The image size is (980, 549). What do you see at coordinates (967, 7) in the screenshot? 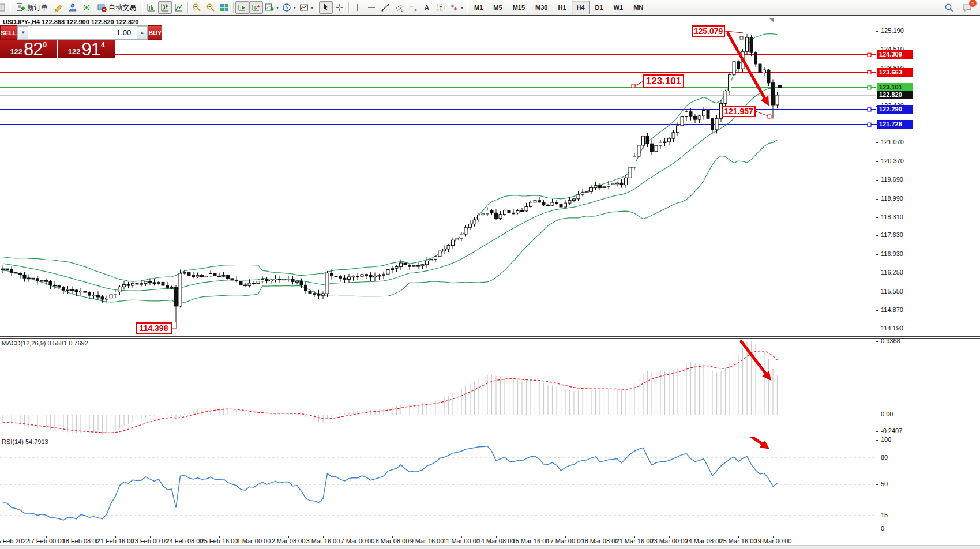
I see `chat-button: 1` at bounding box center [967, 7].